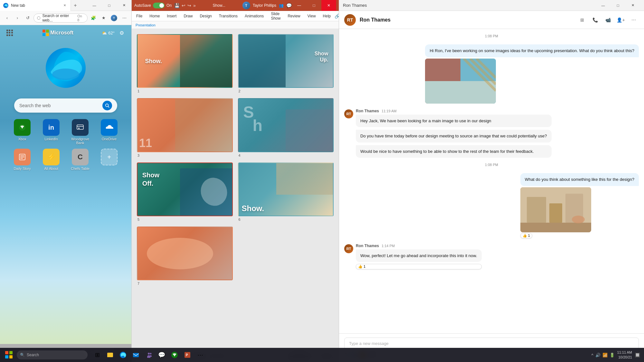 Image resolution: width=644 pixels, height=362 pixels. Describe the element at coordinates (329, 5) in the screenshot. I see `ppt-close-btn: ✕` at that location.